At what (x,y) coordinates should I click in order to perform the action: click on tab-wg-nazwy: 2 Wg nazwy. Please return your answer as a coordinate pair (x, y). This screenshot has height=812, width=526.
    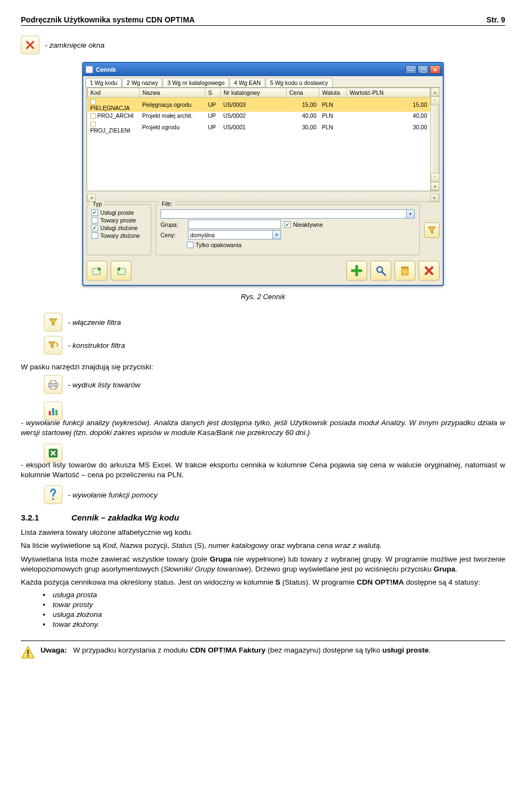
    Looking at the image, I should click on (142, 82).